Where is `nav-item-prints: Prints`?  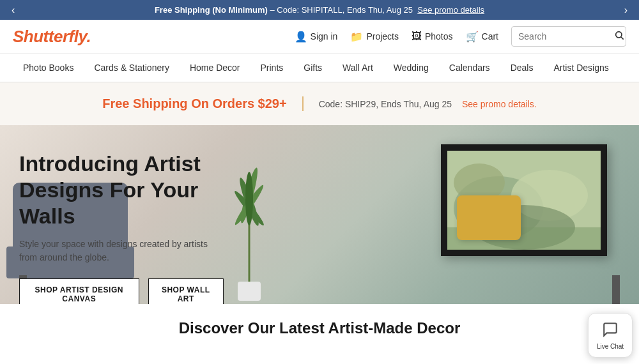
nav-item-prints: Prints is located at coordinates (272, 68).